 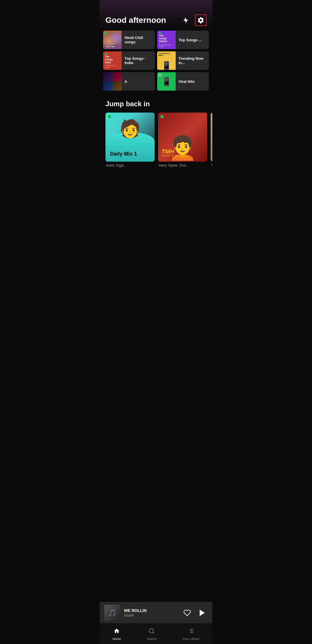 I want to click on tile-img-top-india: TopSongsIndia ⬆ Weekly Music Charts, so click(x=112, y=61).